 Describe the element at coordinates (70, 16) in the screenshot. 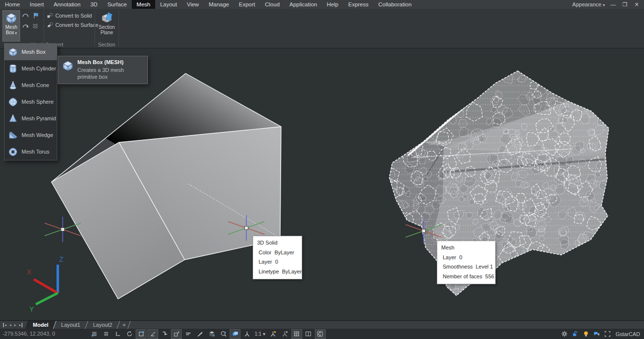

I see `convert-to-solid-button: Convert to Solid` at that location.